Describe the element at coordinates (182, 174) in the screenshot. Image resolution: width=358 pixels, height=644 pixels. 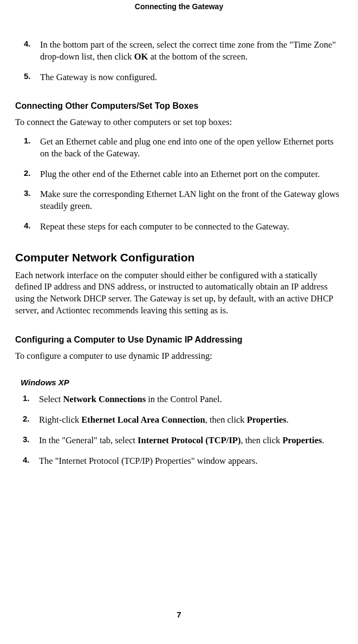
I see `list-item: 2. Plug the other end of the Ethernet ca…` at that location.